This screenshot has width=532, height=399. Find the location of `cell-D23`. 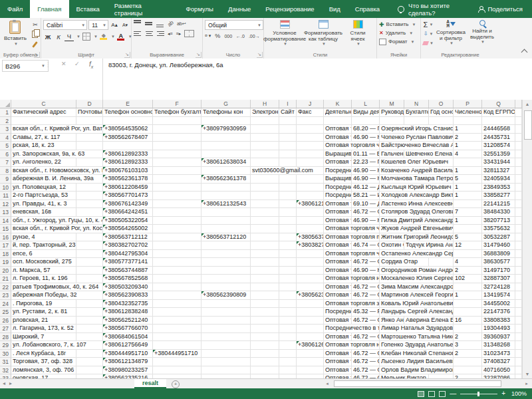

cell-D23 is located at coordinates (90, 295).